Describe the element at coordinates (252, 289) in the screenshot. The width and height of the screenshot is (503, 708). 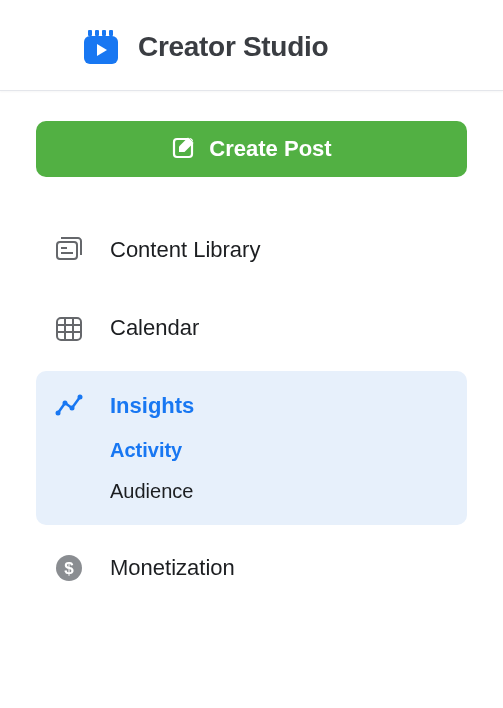
I see `spacer` at that location.